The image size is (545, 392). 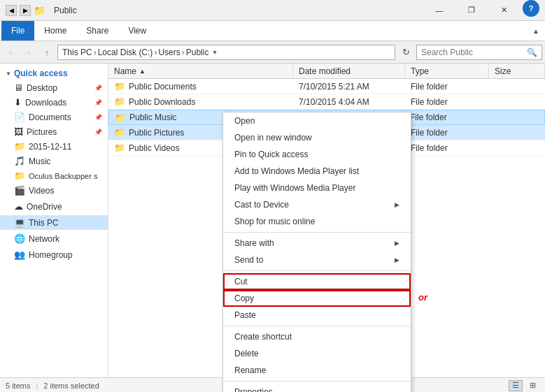 What do you see at coordinates (473, 52) in the screenshot?
I see `search-input` at bounding box center [473, 52].